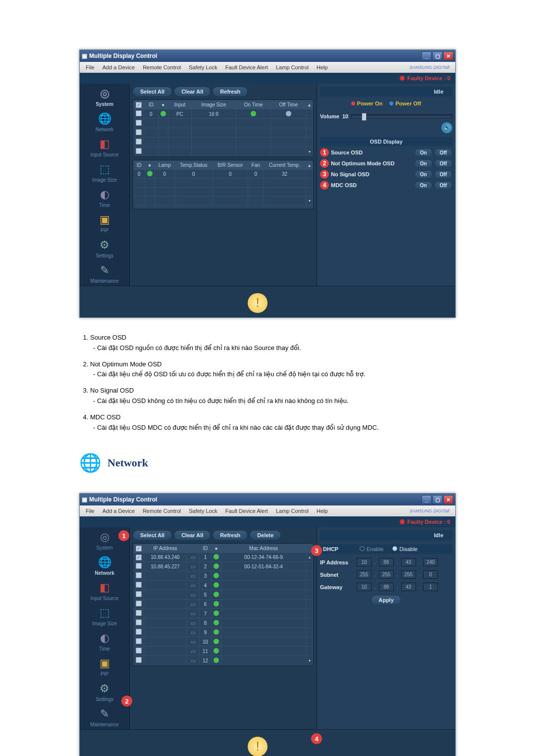 This screenshot has height=756, width=535. What do you see at coordinates (223, 566) in the screenshot?
I see `table-row: 10.88.45.227▭200-12-51-84-32-4` at bounding box center [223, 566].